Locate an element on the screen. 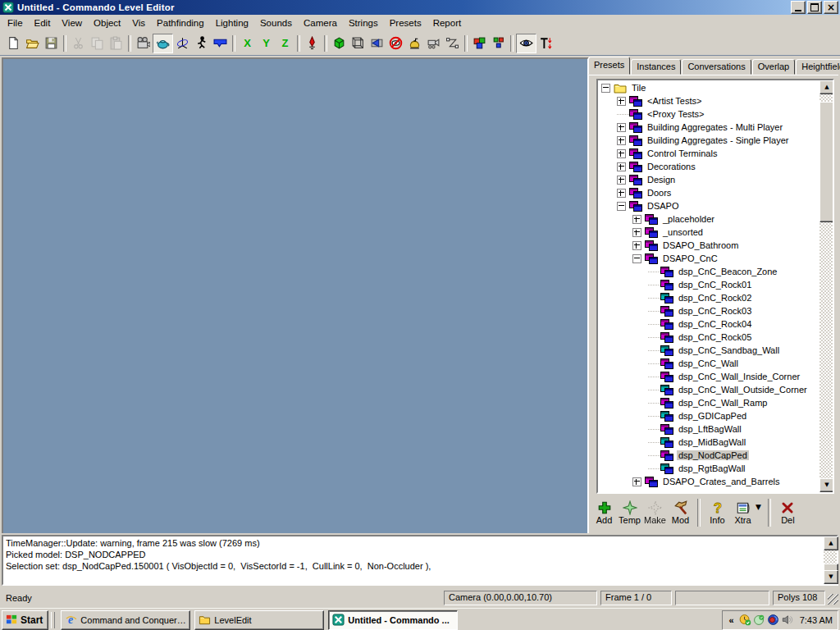 This screenshot has width=840, height=630. scroll-down-button: ▼ is located at coordinates (827, 486).